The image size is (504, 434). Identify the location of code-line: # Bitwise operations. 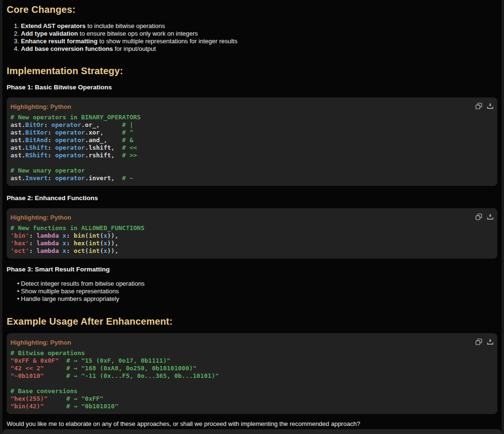
(252, 353).